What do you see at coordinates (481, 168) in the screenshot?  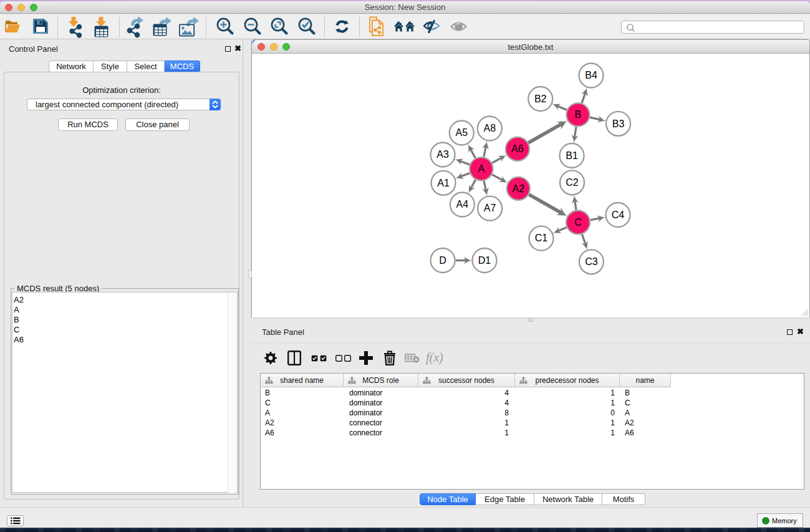 I see `svg-text: A` at bounding box center [481, 168].